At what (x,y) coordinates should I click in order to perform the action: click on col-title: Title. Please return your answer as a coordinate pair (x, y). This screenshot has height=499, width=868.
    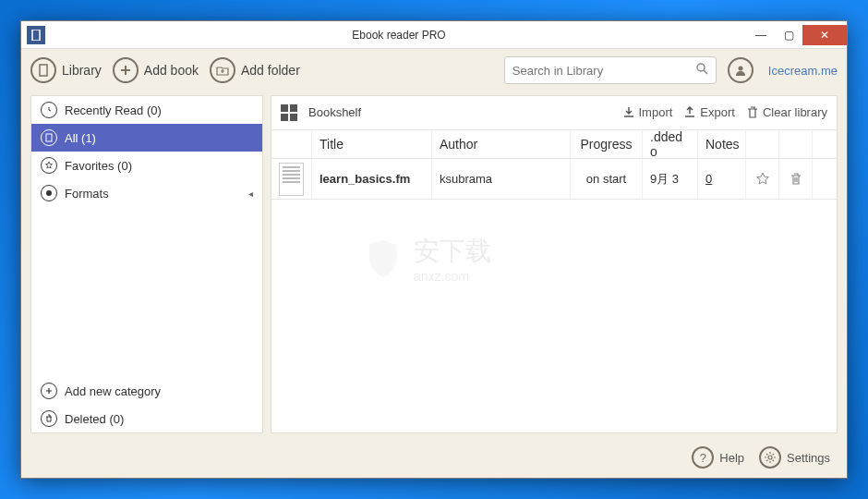
    Looking at the image, I should click on (372, 144).